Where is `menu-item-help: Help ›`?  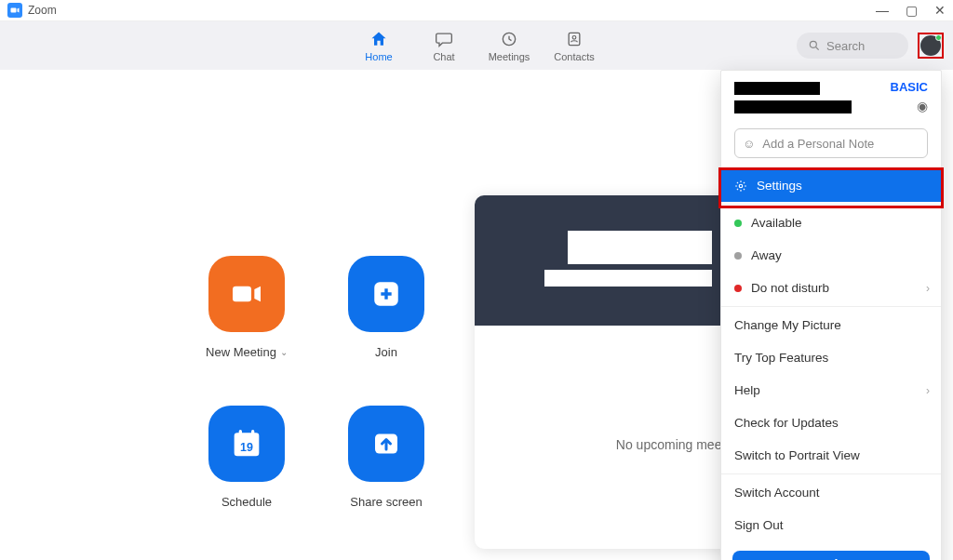
menu-item-help: Help › is located at coordinates (831, 391).